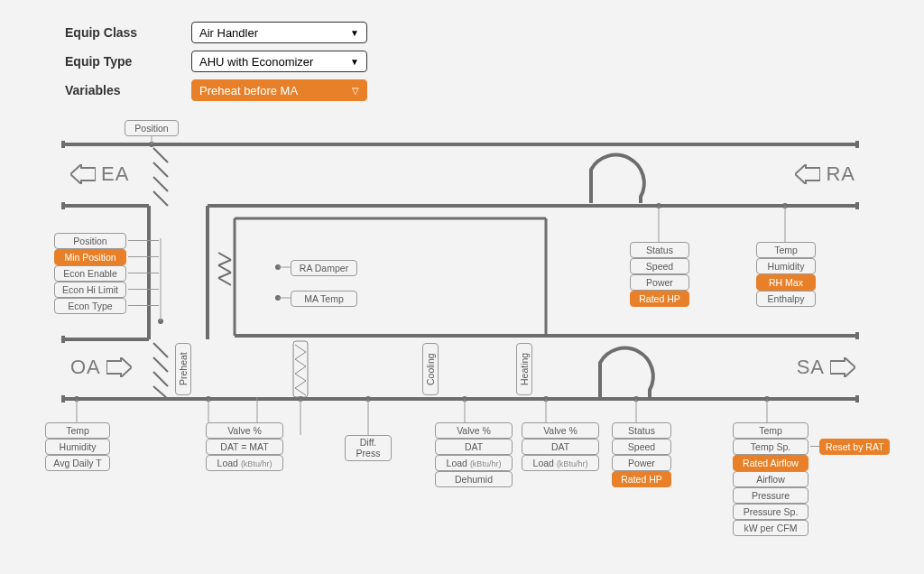 This screenshot has width=924, height=574. What do you see at coordinates (827, 367) in the screenshot?
I see `sa-flow-label: SA` at bounding box center [827, 367].